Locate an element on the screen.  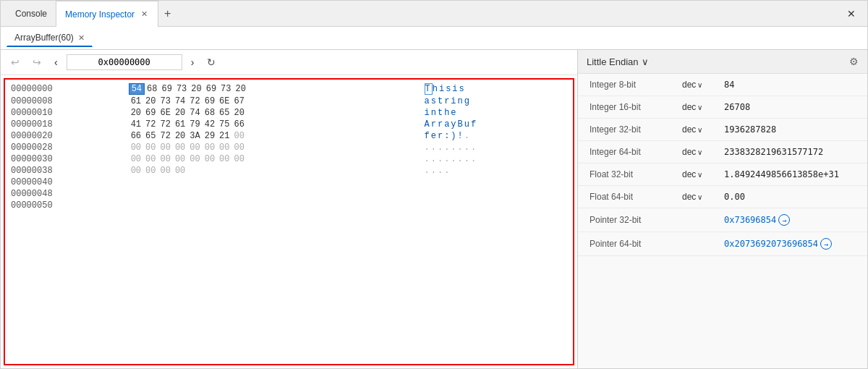
memory-byte: 3A is located at coordinates (195, 136).